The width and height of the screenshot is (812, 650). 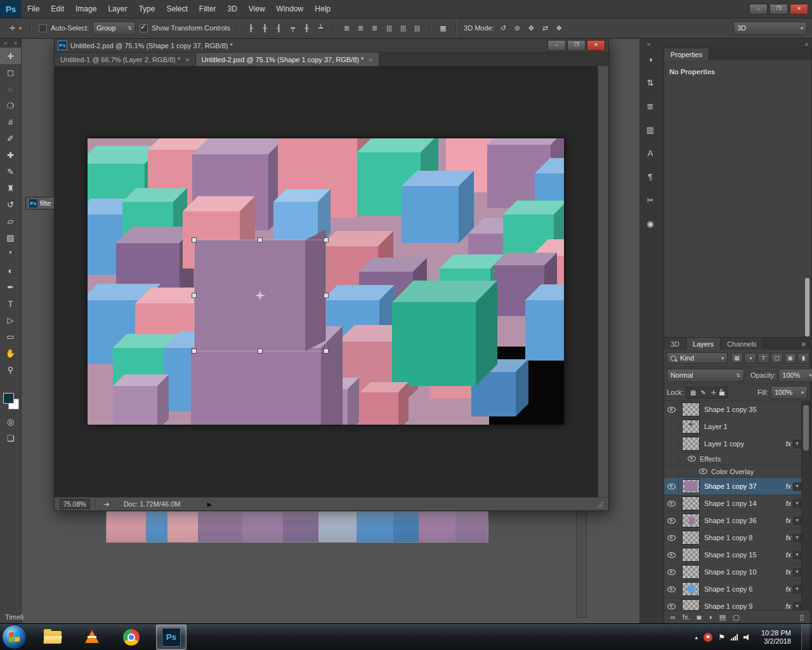 What do you see at coordinates (10, 155) in the screenshot?
I see `healing-brush-tool: ✚` at bounding box center [10, 155].